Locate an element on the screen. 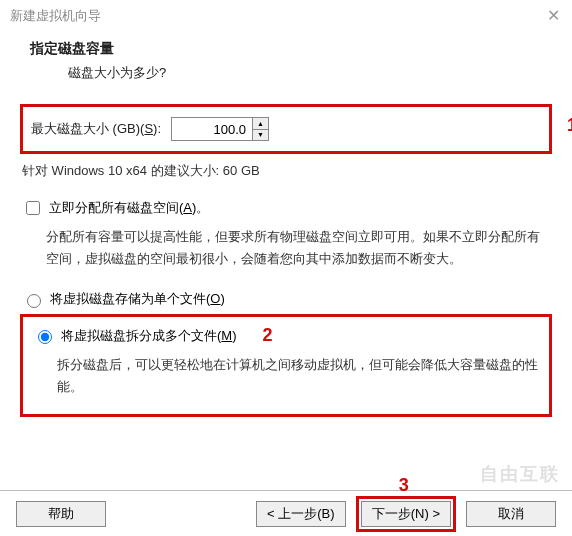  allocate-now-row: 立即分配所有磁盘空间(A)。 is located at coordinates (287, 208).